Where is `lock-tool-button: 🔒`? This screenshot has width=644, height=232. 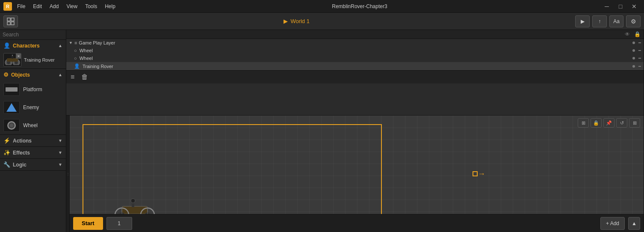
lock-tool-button: 🔒 is located at coordinates (596, 123).